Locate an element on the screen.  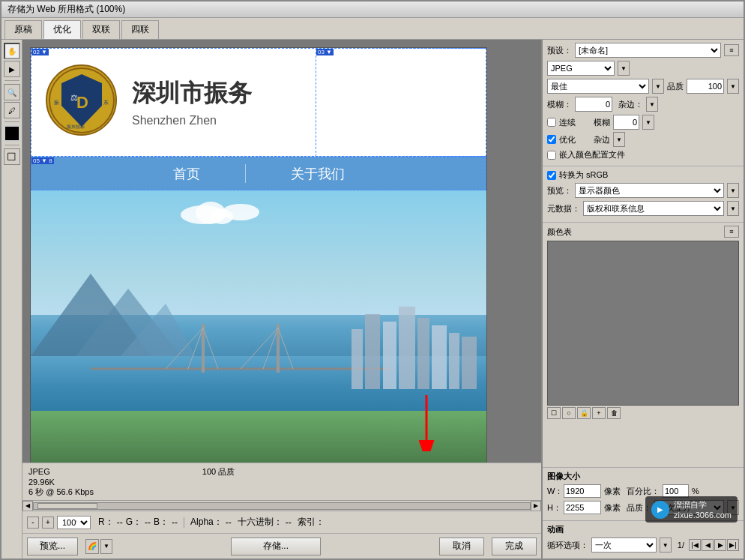
hex-value: -- is located at coordinates (289, 523).